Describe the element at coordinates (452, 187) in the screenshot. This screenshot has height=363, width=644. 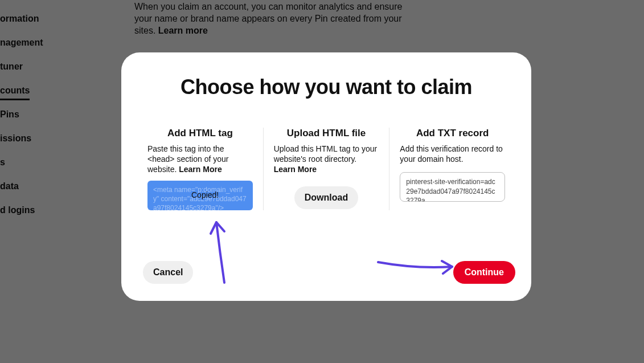
I see `txt-record-box: pinterest-site-verification=adc29e7bddad…` at that location.